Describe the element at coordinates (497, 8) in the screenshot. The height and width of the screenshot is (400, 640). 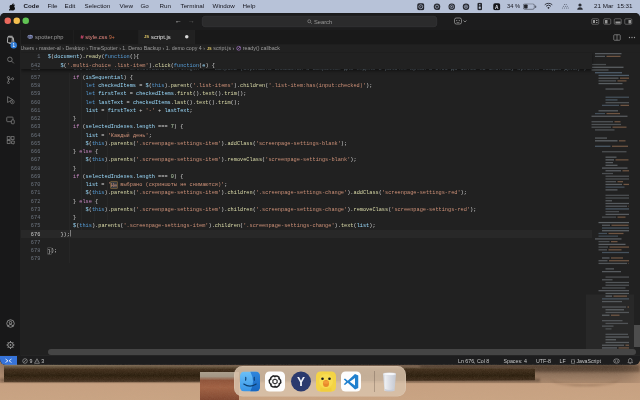
I see `svg-text: A` at that location.